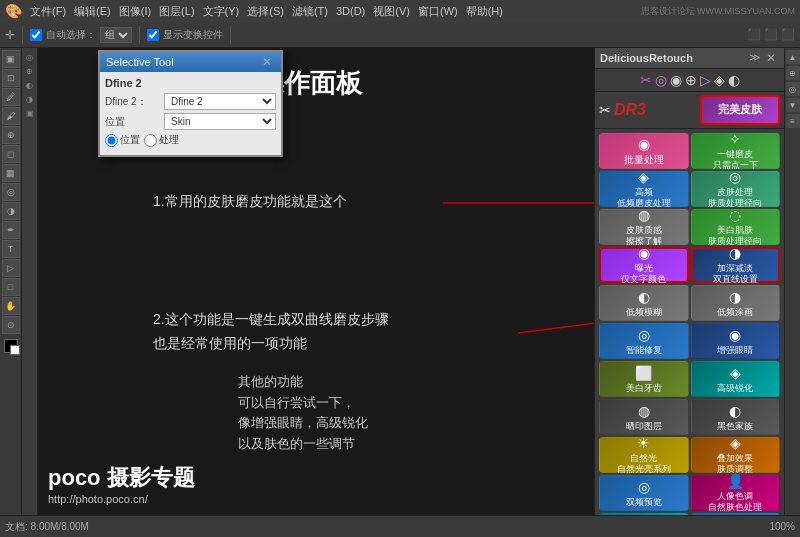 The width and height of the screenshot is (800, 537). What do you see at coordinates (30, 71) in the screenshot?
I see `sub-tool-2: ⊕` at bounding box center [30, 71].